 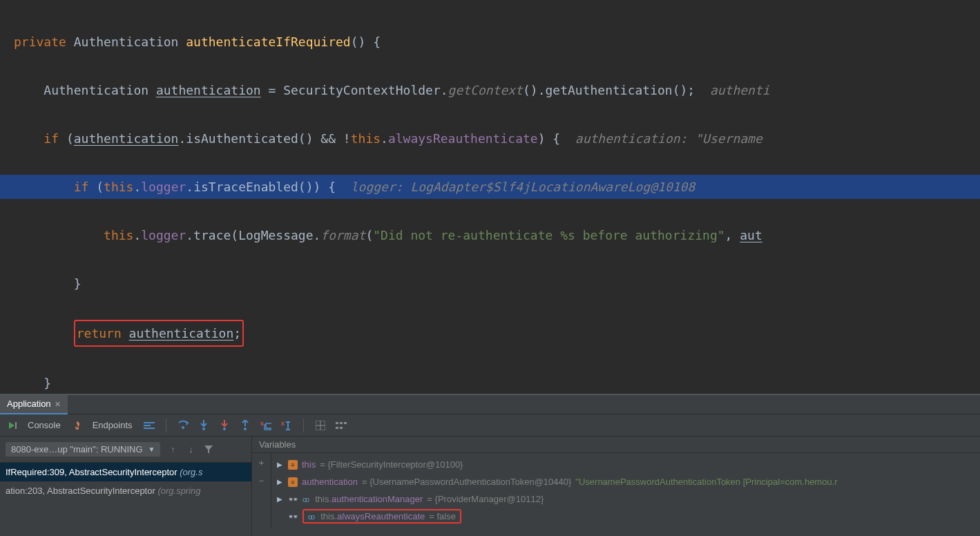 I want to click on tab-application: Application ×, so click(x=34, y=405).